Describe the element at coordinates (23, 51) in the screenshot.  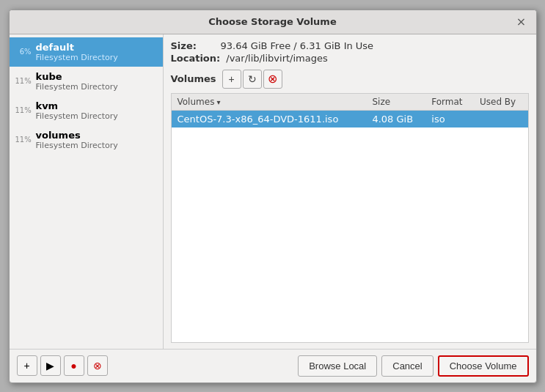
I see `storage-pct: 6%` at that location.